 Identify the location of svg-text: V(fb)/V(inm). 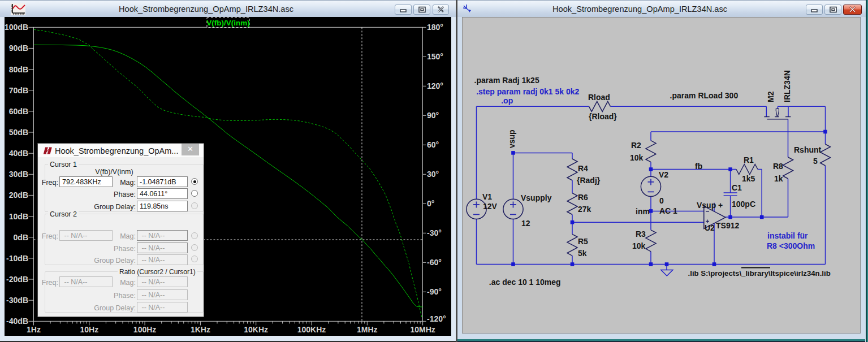
(228, 23).